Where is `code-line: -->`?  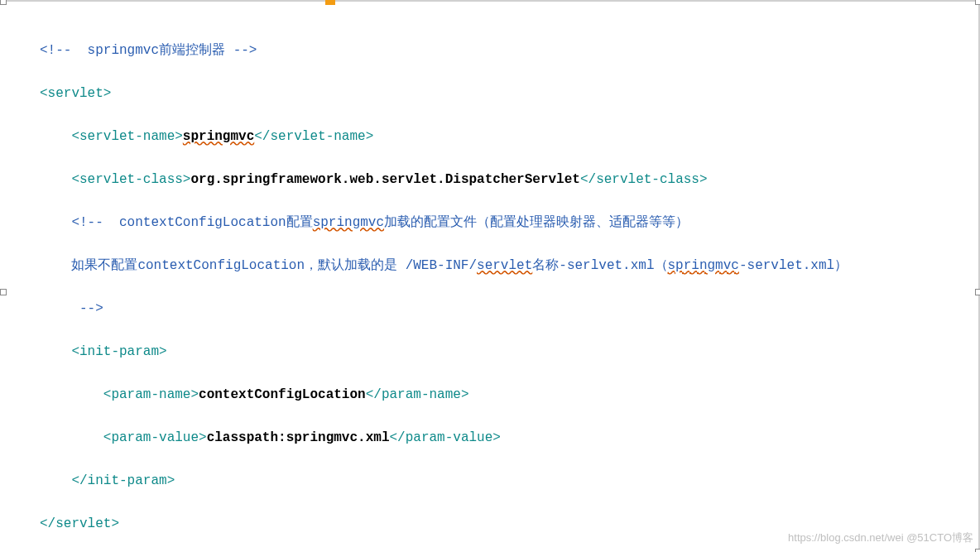 code-line: --> is located at coordinates (509, 309).